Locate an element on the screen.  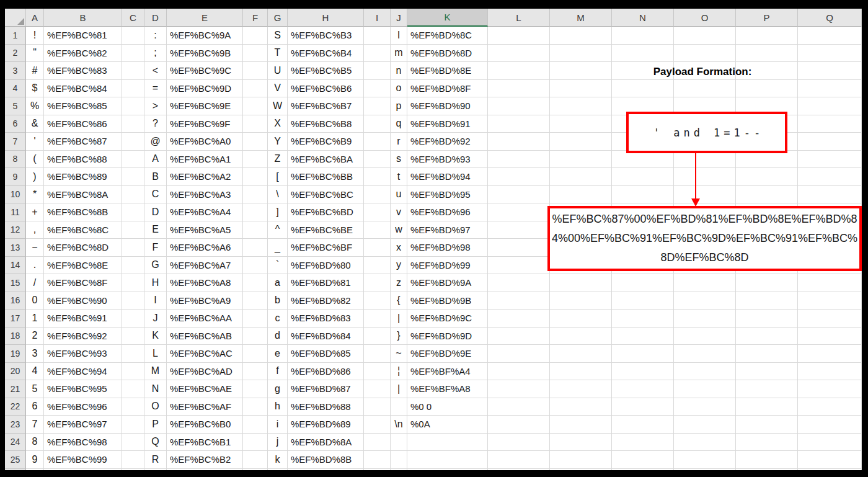
cell-E2: %EF%BC%9B is located at coordinates (205, 53).